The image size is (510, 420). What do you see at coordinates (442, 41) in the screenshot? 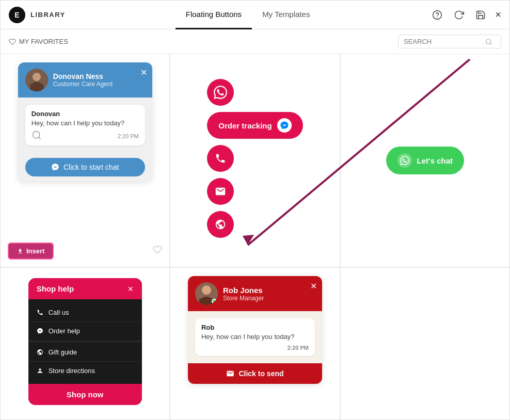
I see `search-input` at bounding box center [442, 41].